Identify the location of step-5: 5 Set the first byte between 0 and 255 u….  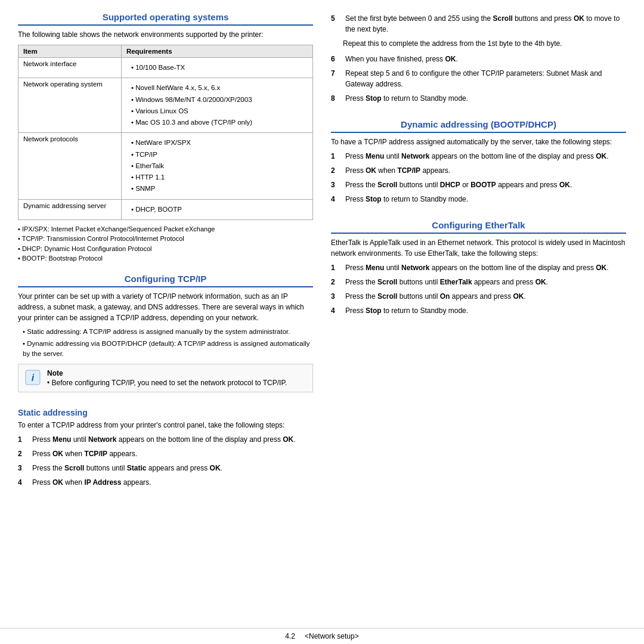
(478, 24).